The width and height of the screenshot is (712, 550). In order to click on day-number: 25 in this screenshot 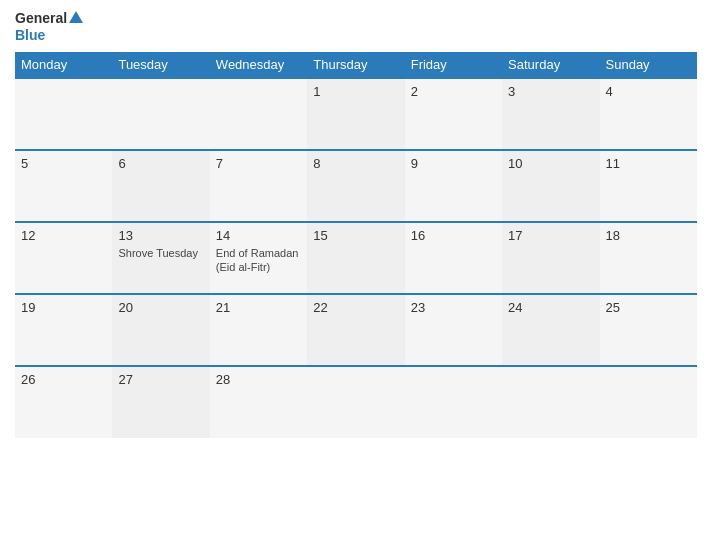, I will do `click(648, 308)`.